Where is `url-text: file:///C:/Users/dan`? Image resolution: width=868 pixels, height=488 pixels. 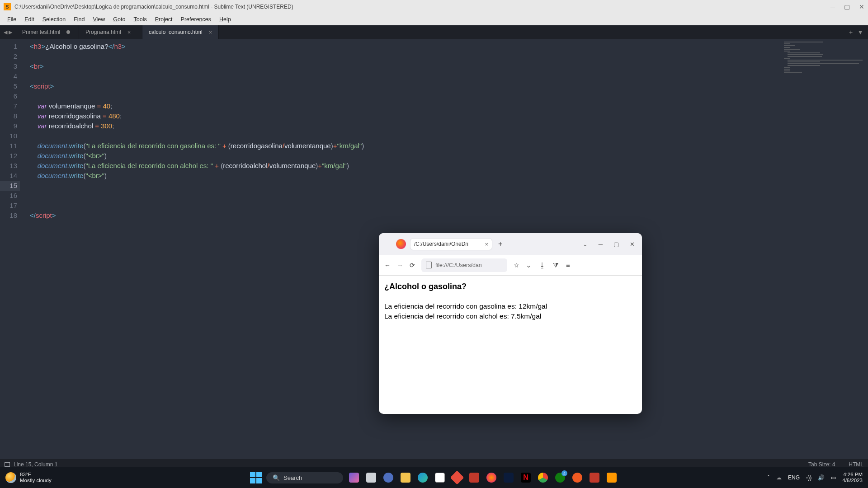 url-text: file:///C:/Users/dan is located at coordinates (458, 265).